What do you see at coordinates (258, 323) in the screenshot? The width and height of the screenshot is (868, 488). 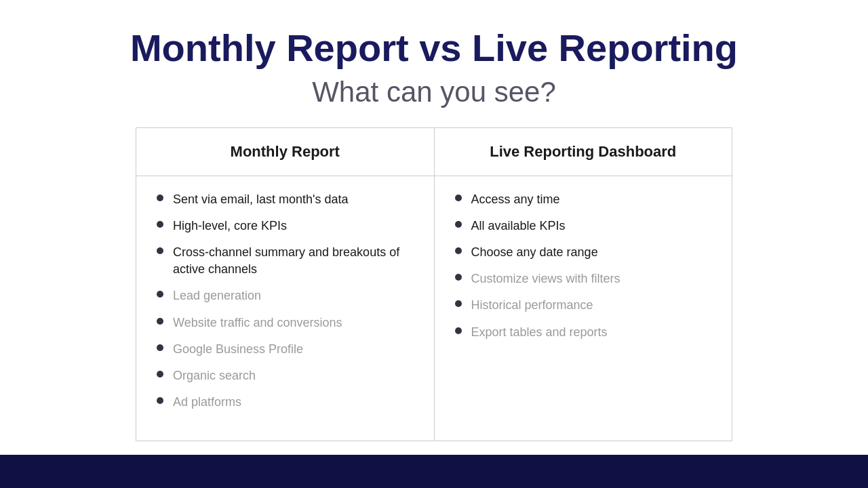 I see `feature-text: Website traffic and conversions` at bounding box center [258, 323].